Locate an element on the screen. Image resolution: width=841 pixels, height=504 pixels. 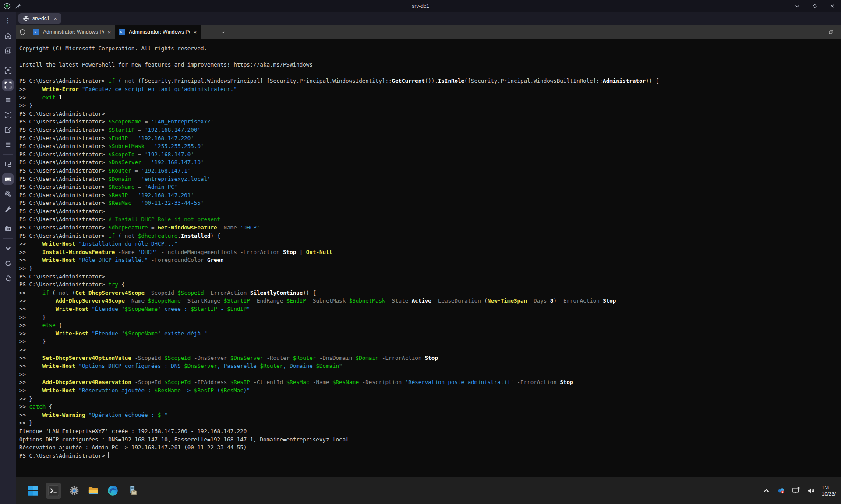
terminal-text-segment: $ResMac is located at coordinates (298, 382).